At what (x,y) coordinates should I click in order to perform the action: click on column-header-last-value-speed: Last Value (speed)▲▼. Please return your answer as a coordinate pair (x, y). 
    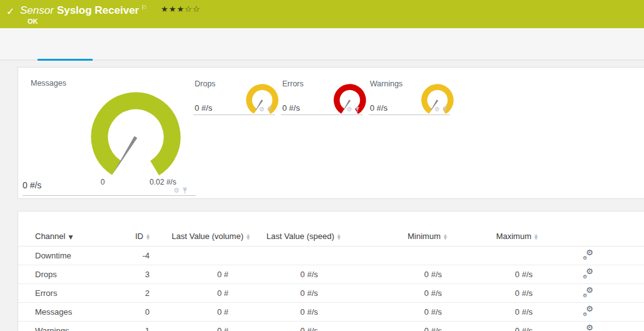
    Looking at the image, I should click on (295, 237).